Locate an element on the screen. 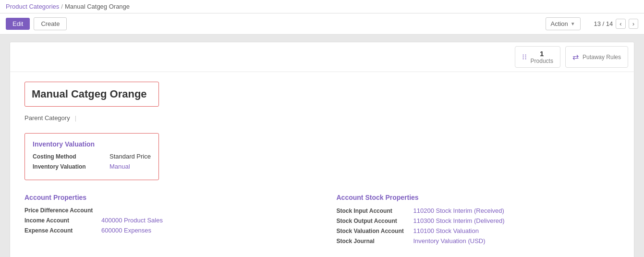  inv-valuation-label: Inventory Valuation is located at coordinates (71, 167).